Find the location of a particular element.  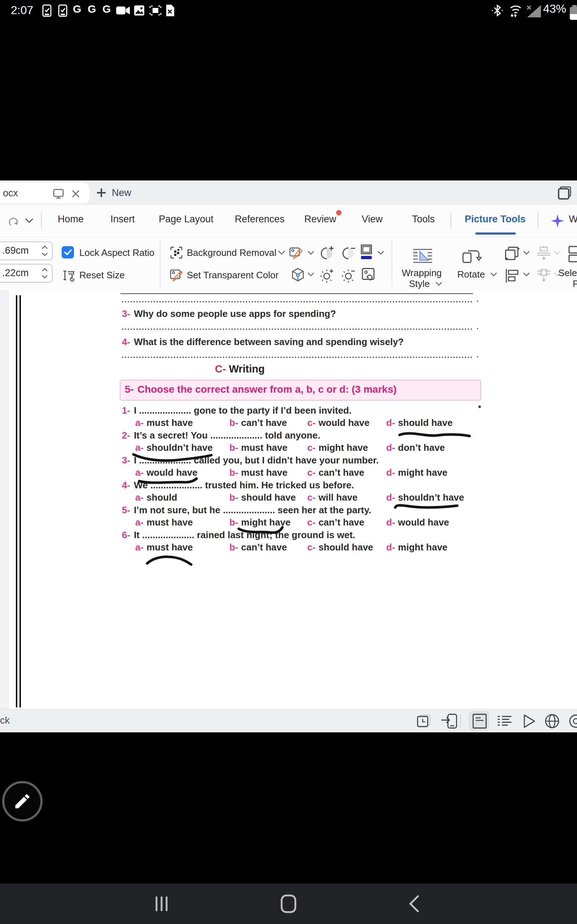

distribute-vertical-icon-disabled is located at coordinates (544, 276).